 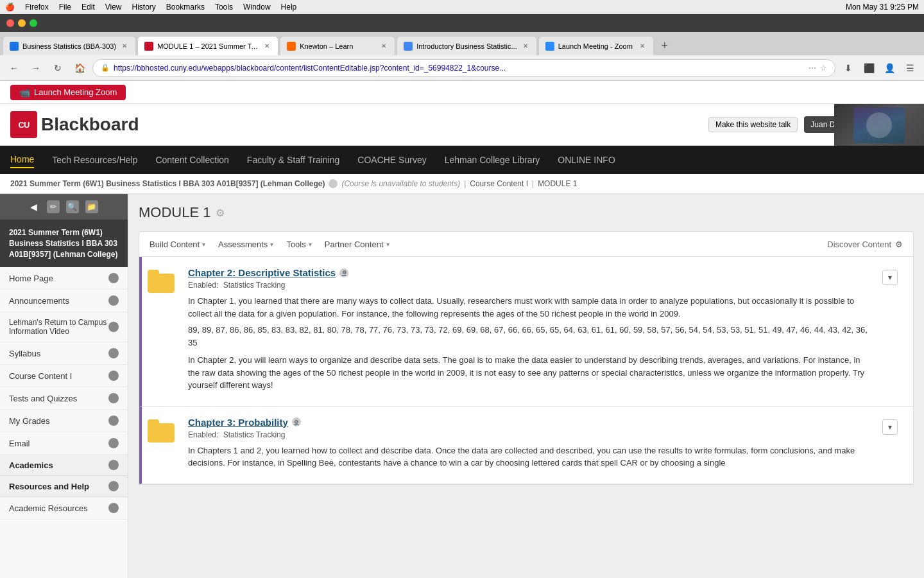 I want to click on assessments-chevron: ▾, so click(x=272, y=244).